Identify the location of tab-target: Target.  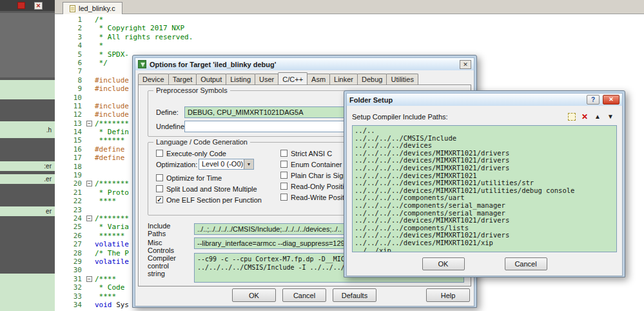
(183, 79).